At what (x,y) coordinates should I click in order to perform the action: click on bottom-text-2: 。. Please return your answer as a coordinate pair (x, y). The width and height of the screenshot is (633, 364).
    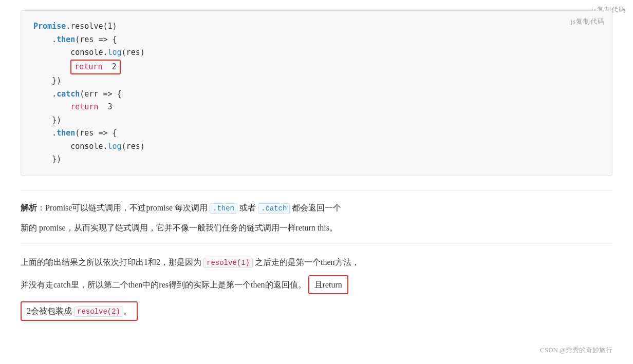
    Looking at the image, I should click on (127, 311).